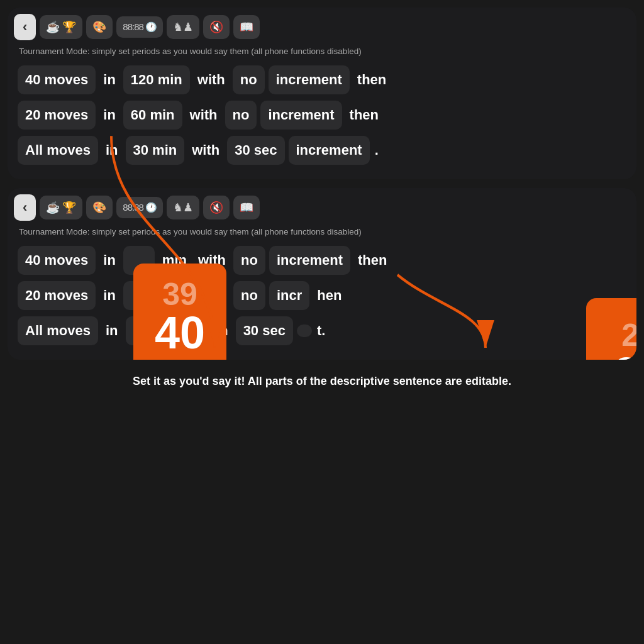  I want to click on chess-button: ♞♟, so click(183, 27).